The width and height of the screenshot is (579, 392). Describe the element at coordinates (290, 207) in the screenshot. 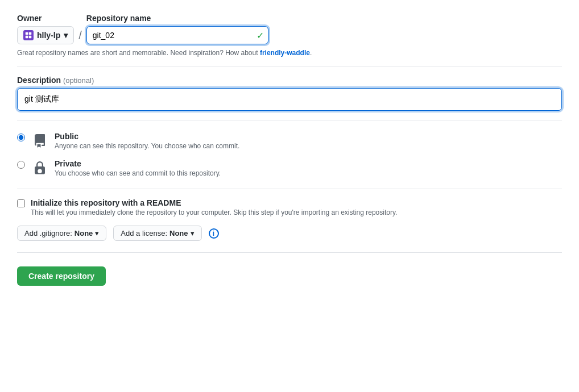

I see `readme-option: Initialize this repository with a README…` at that location.